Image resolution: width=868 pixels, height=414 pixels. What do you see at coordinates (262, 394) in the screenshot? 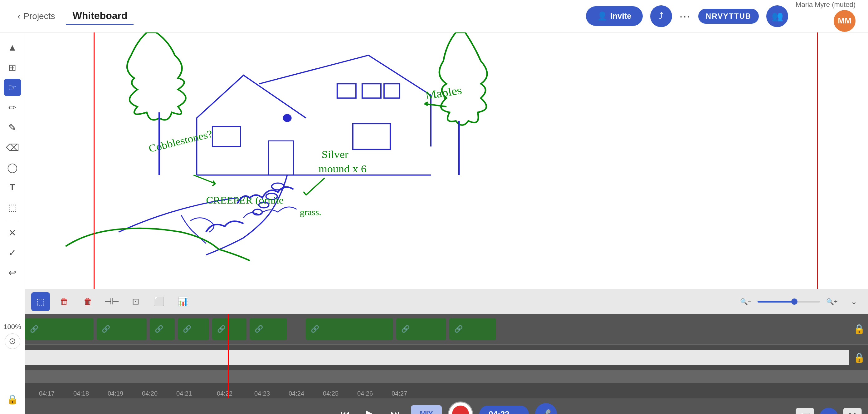
I see `ruler-mark-6: 04:23` at bounding box center [262, 394].